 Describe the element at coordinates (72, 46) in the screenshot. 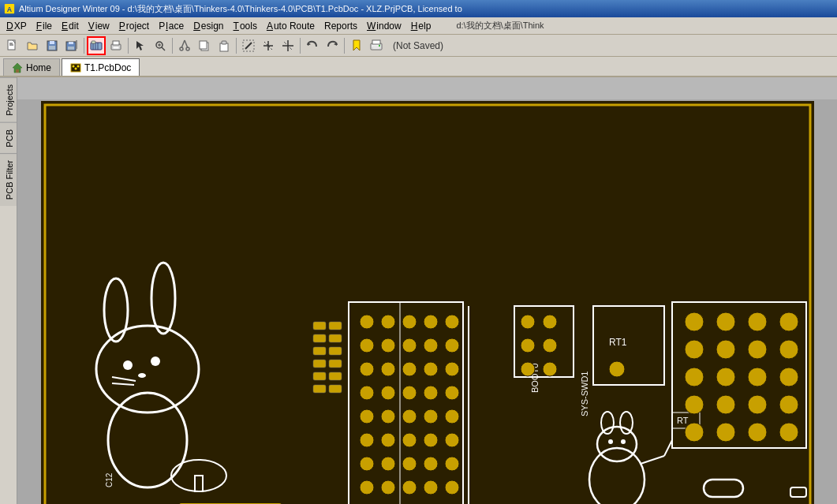

I see `save-all-button` at that location.